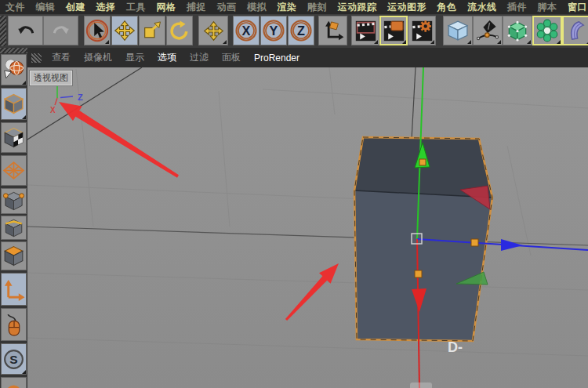 The image size is (588, 388). I want to click on menu-snap: 捕捉, so click(196, 8).